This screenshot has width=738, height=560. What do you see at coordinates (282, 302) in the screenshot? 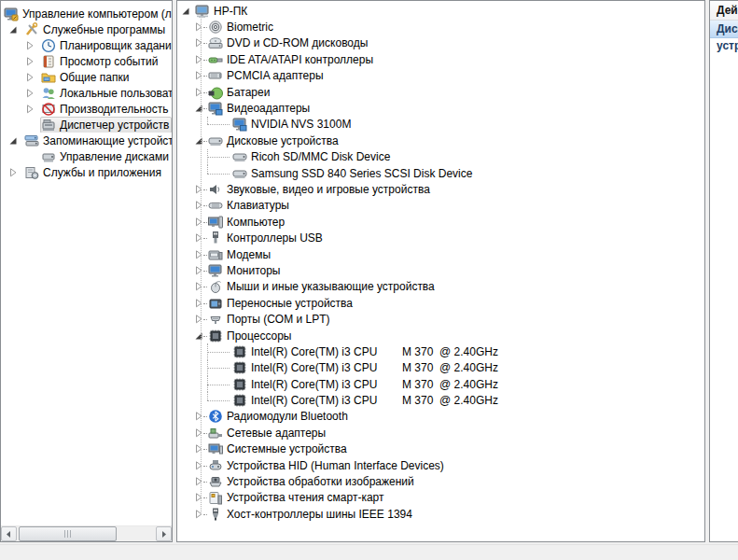
I see `tree-item-content: Переносные устройства` at bounding box center [282, 302].